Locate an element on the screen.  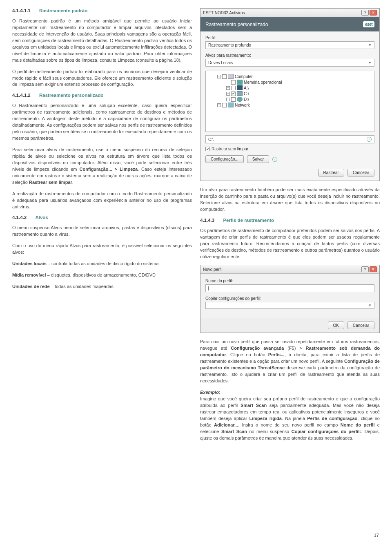
footer-buttons: Rastrear Cancelar is located at coordinates (290, 172).